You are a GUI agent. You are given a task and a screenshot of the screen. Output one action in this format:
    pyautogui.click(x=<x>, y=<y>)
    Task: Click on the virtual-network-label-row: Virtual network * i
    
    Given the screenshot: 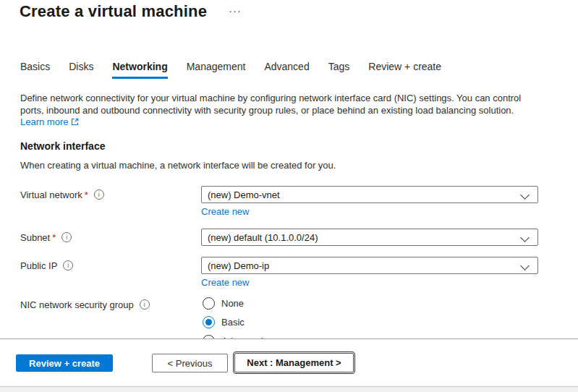 What is the action you would take?
    pyautogui.click(x=62, y=195)
    